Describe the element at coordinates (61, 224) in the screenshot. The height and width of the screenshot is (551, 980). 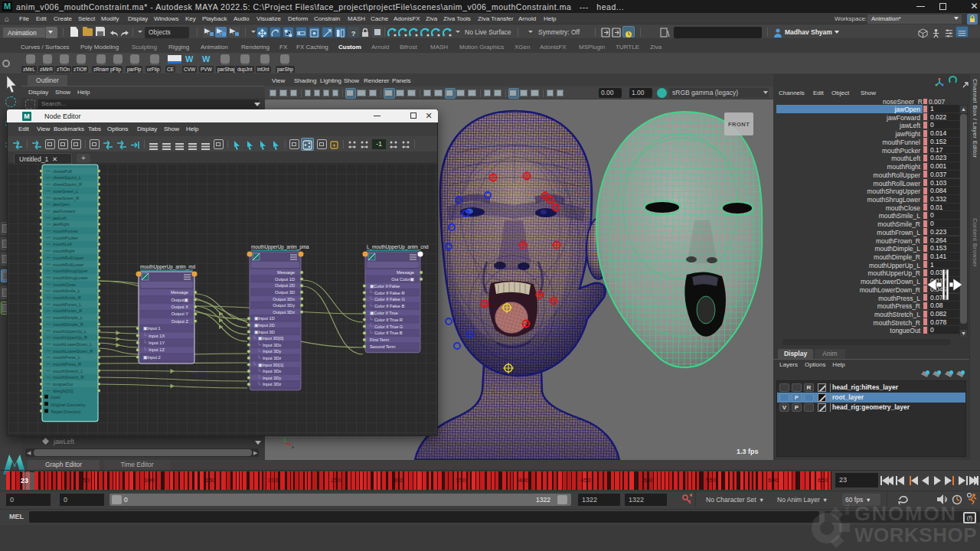
I see `svg-text: jawRight` at that location.